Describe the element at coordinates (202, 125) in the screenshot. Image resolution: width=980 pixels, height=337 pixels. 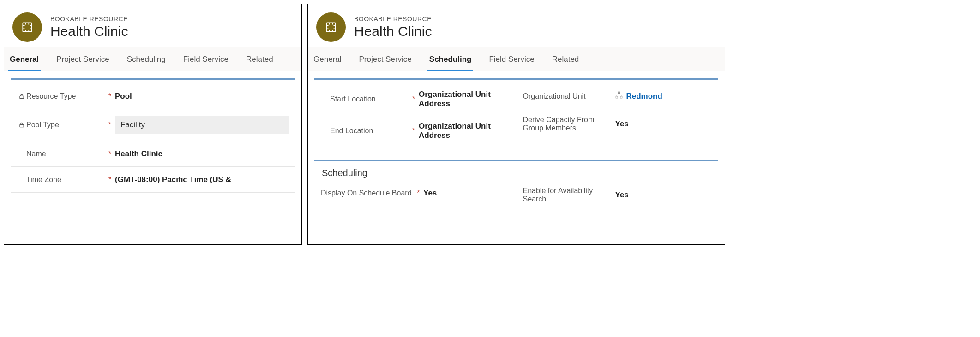
I see `value-pool-type-wrap: Facility` at that location.